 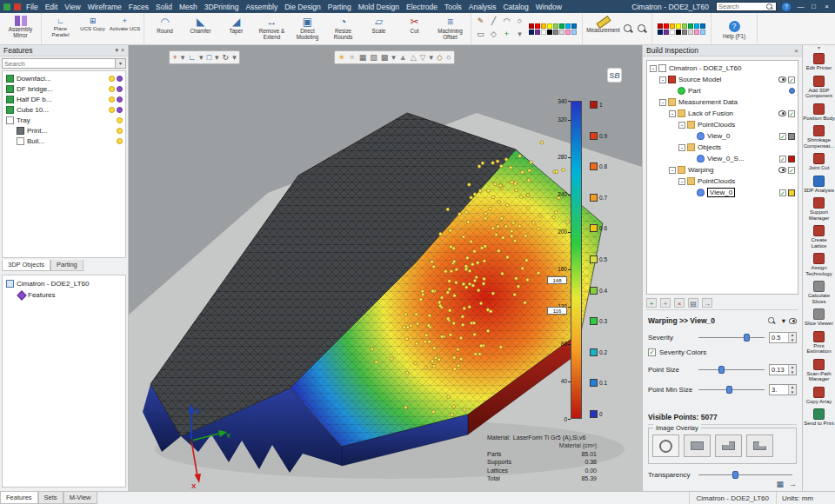 I want to click on eye-icon, so click(x=793, y=322).